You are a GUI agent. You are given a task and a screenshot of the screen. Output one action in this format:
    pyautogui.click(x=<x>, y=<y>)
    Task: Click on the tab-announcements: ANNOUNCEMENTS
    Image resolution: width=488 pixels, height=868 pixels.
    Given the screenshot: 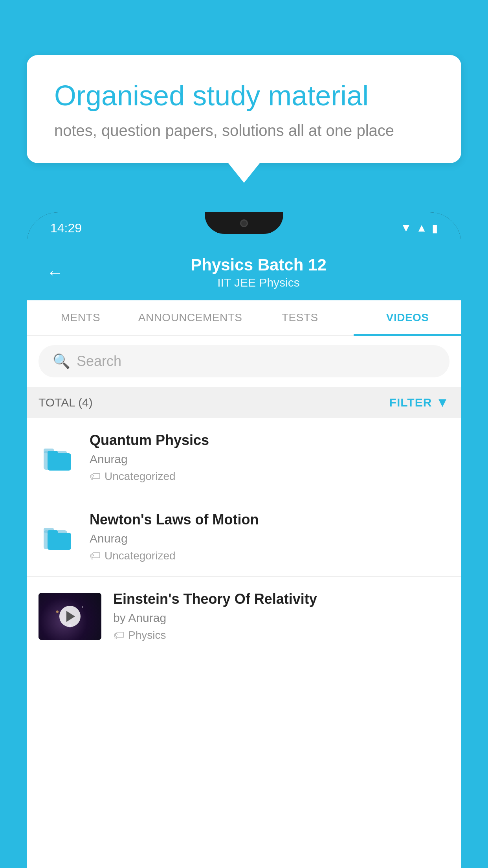 What is the action you would take?
    pyautogui.click(x=190, y=318)
    